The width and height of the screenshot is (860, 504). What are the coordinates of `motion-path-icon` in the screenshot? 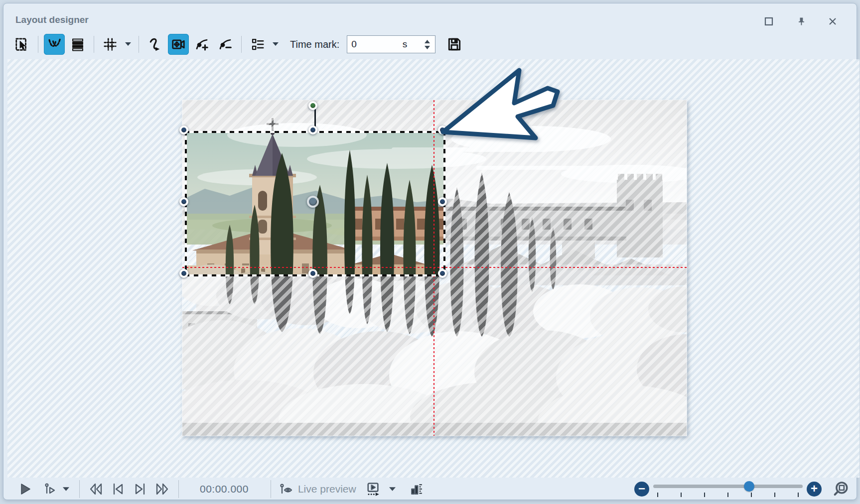 It's located at (54, 44).